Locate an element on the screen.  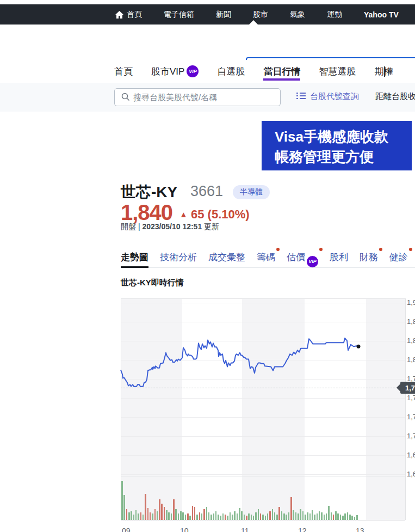
tab-label: 籌碼 is located at coordinates (266, 257).